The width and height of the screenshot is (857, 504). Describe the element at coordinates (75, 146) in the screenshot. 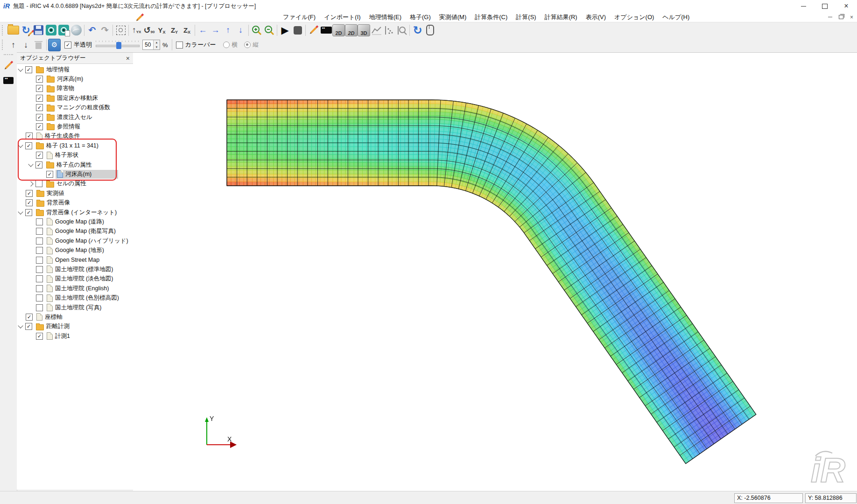

I see `tree-item-8: ✓格子 (31 x 11 = 341)` at that location.